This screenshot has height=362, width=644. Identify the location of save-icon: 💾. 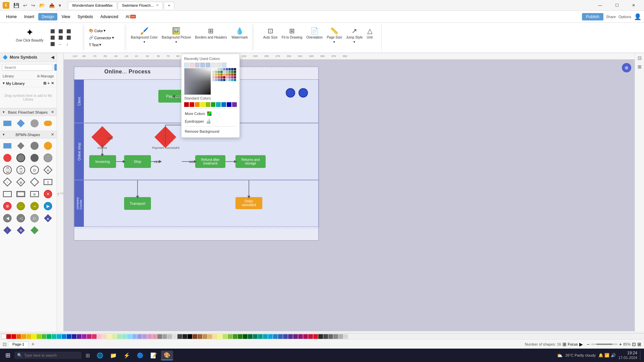
(16, 5).